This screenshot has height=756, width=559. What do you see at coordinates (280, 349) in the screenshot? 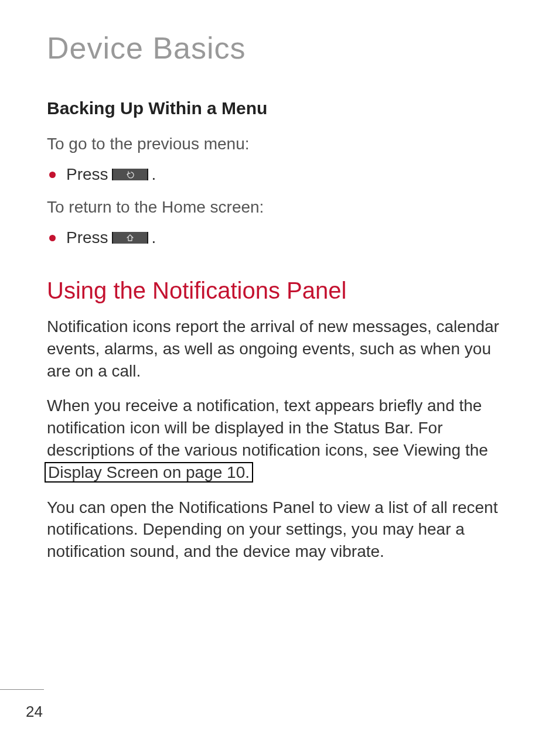
I see `notifications-para-1: Notification icons report the arrival of…` at bounding box center [280, 349].